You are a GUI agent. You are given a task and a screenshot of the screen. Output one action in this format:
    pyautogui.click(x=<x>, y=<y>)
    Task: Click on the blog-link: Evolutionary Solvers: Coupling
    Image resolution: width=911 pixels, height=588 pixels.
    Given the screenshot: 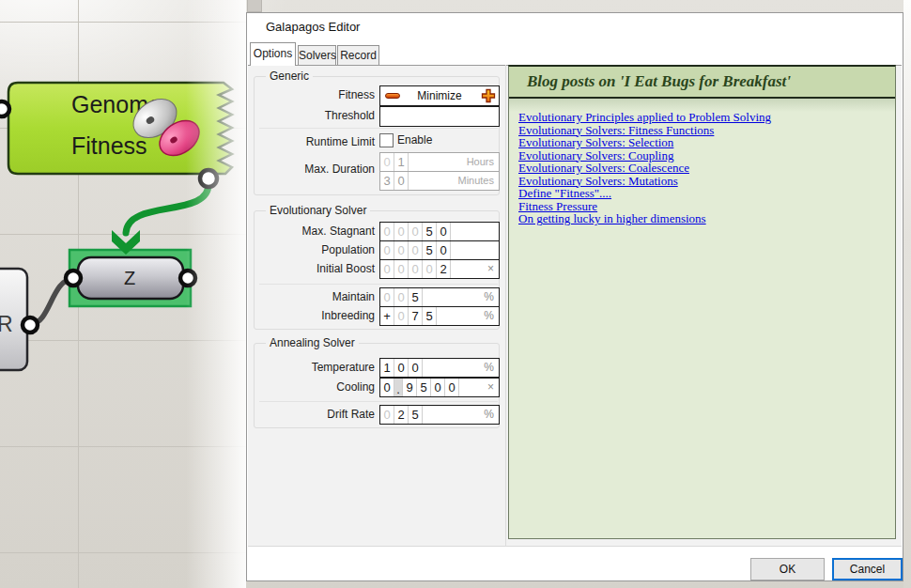 What is the action you would take?
    pyautogui.click(x=703, y=156)
    